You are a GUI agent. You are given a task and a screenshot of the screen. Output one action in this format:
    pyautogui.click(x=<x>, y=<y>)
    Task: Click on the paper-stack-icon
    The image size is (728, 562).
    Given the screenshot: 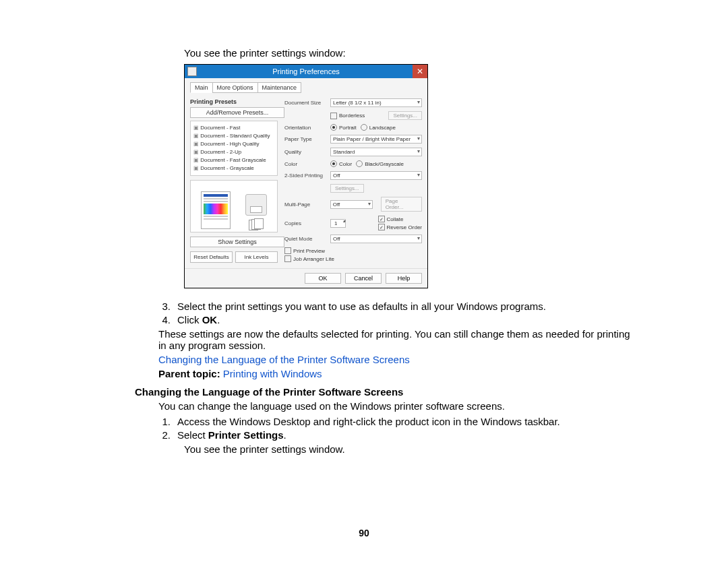 What is the action you would take?
    pyautogui.click(x=256, y=224)
    